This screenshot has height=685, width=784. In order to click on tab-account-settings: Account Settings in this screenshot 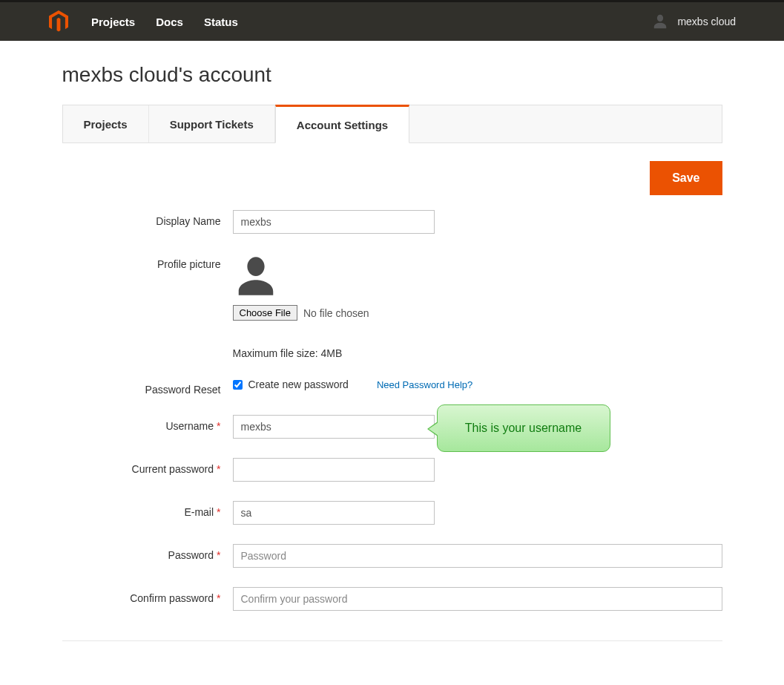, I will do `click(343, 124)`.